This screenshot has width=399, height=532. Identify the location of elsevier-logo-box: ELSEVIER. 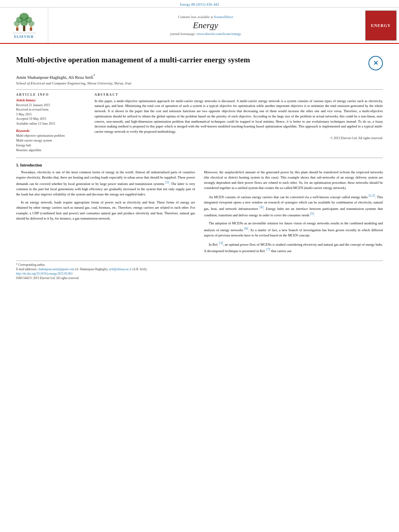
(24, 25).